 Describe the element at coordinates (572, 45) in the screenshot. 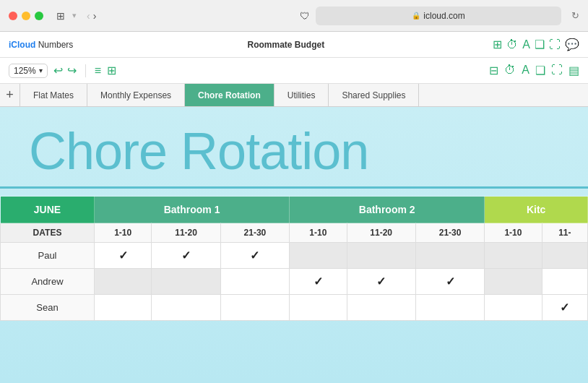

I see `comment-icon: 💬` at that location.